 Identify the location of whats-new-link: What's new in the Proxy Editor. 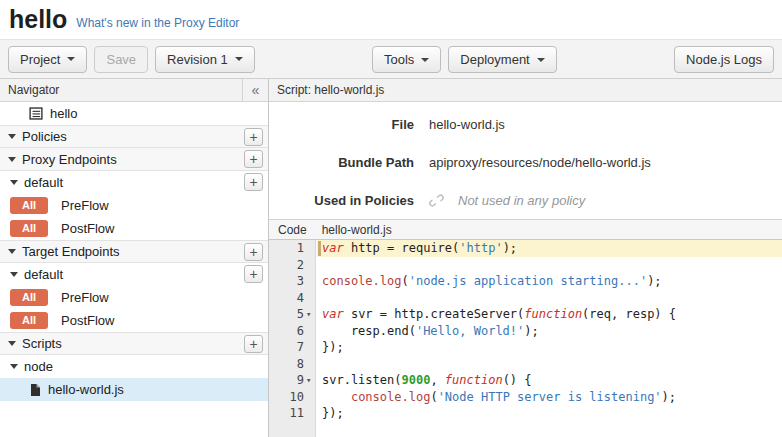
(158, 23).